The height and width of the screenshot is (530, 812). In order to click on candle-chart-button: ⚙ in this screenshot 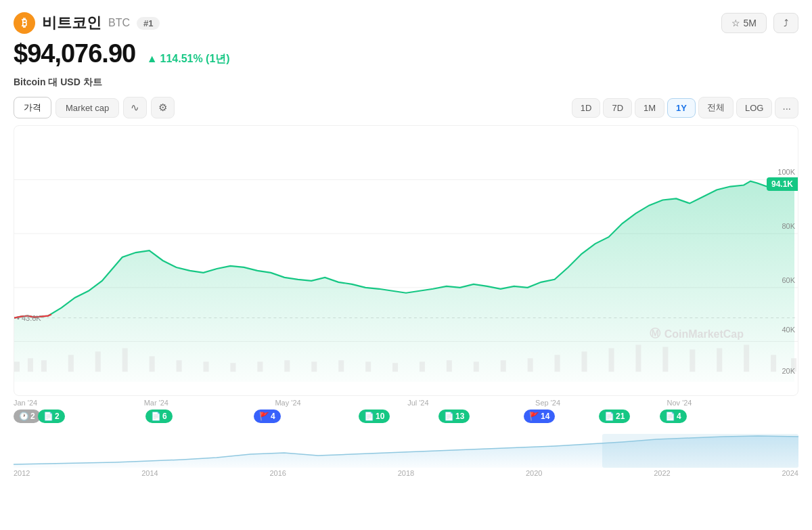, I will do `click(162, 108)`.